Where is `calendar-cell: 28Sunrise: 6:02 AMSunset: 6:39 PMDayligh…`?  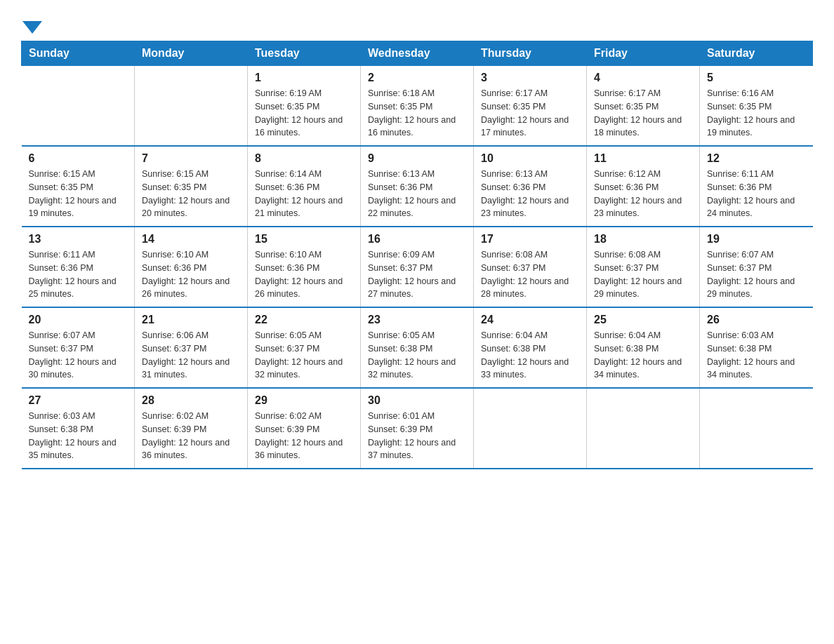
calendar-cell: 28Sunrise: 6:02 AMSunset: 6:39 PMDayligh… is located at coordinates (191, 428).